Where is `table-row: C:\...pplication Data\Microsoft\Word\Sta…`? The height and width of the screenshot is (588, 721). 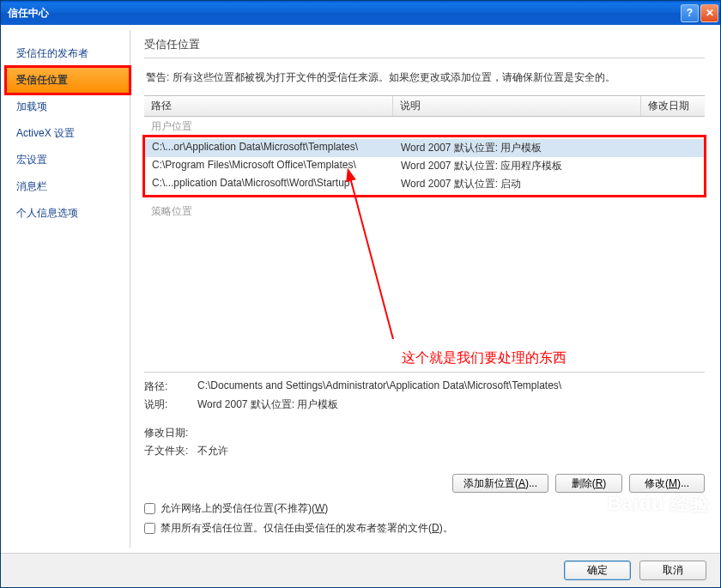
table-row: C:\...pplication Data\Microsoft\Word\Sta… is located at coordinates (424, 184).